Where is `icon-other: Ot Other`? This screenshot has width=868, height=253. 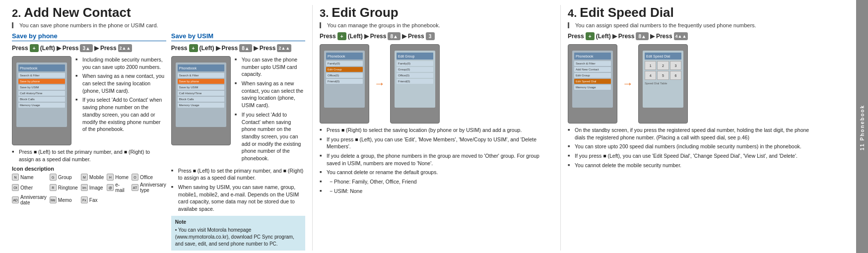
icon-other: Ot Other is located at coordinates (29, 188).